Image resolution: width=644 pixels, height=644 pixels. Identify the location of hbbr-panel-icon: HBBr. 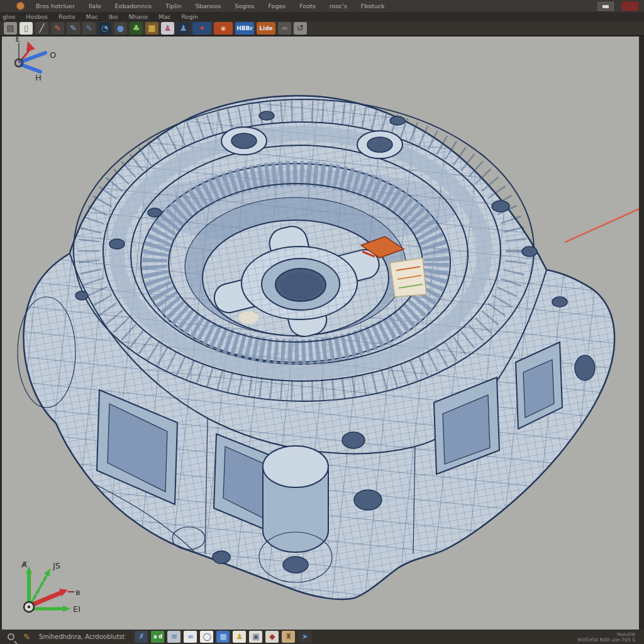
(245, 28).